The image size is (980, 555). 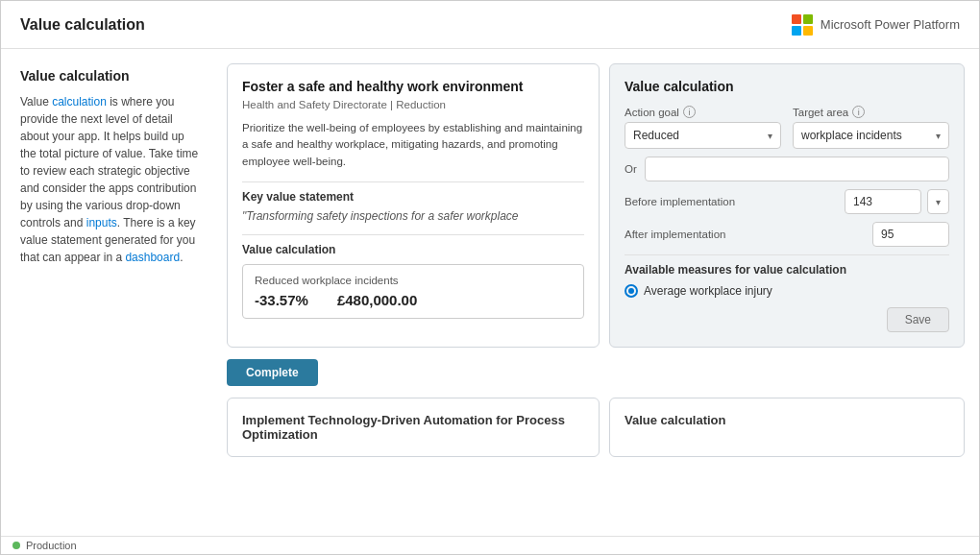 I want to click on footer-status: Production, so click(x=52, y=545).